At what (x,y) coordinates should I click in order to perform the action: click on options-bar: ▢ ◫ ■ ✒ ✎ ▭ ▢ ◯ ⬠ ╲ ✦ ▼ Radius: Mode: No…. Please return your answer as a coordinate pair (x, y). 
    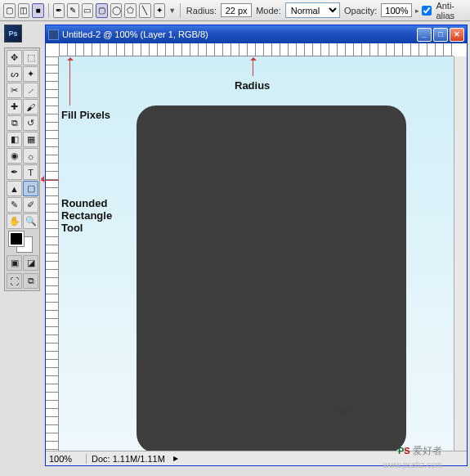
    Looking at the image, I should click on (235, 11).